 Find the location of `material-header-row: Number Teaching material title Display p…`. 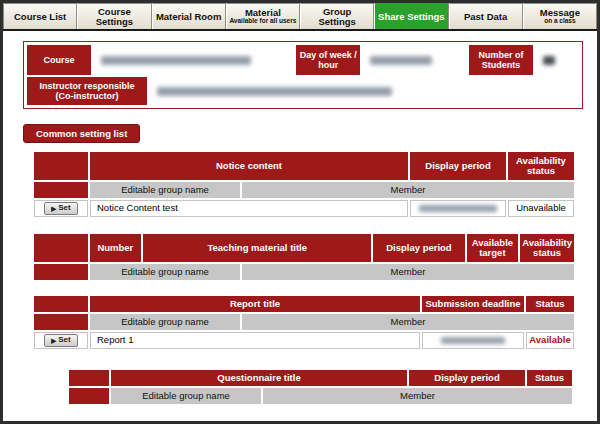

material-header-row: Number Teaching material title Display p… is located at coordinates (304, 248).